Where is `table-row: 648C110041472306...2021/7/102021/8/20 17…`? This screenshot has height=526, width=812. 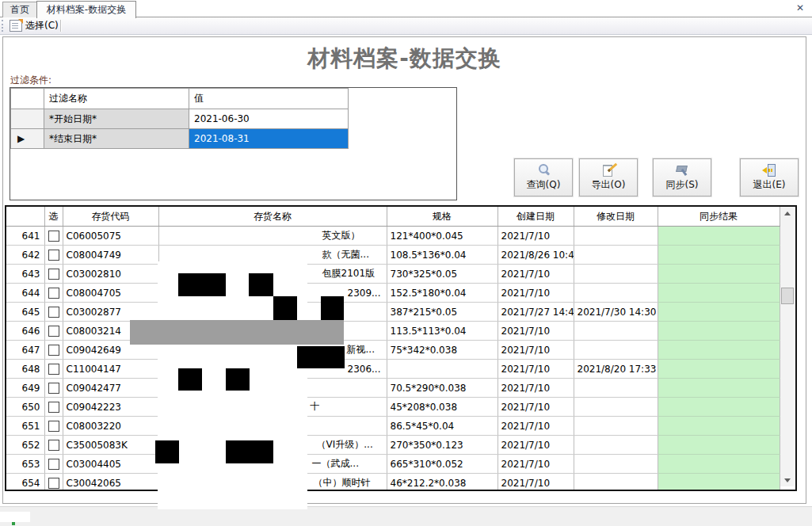 table-row: 648C110041472306...2021/7/102021/8/20 17… is located at coordinates (393, 369).